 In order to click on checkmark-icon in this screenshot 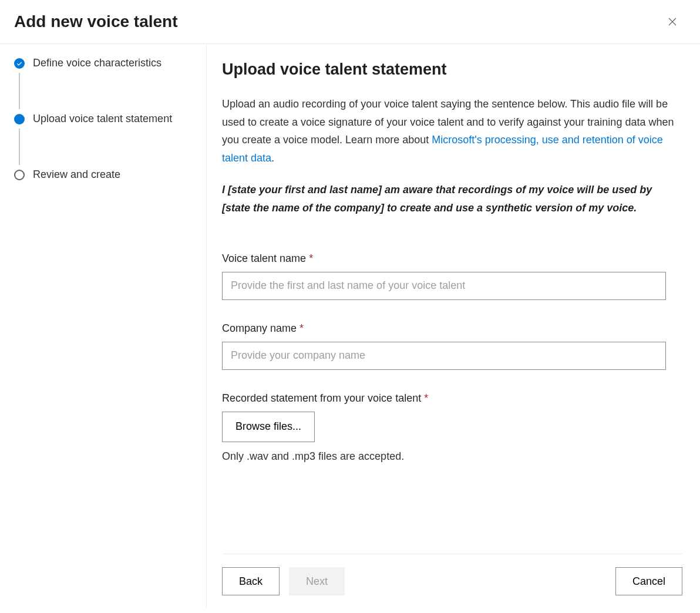, I will do `click(19, 63)`.